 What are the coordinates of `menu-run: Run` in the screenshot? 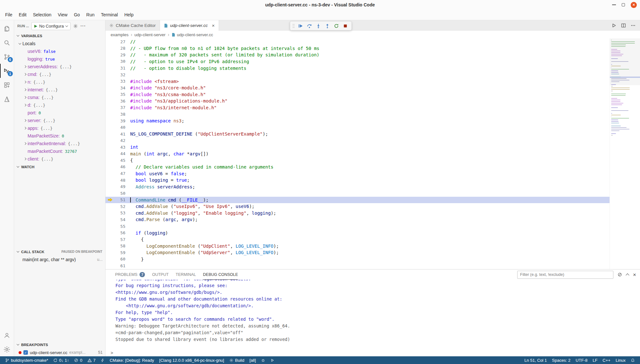 It's located at (90, 15).